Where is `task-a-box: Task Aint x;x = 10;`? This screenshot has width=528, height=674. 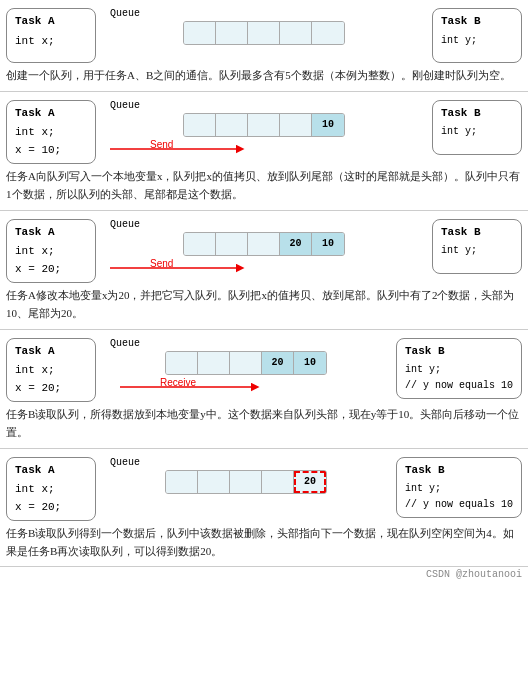 task-a-box: Task Aint x;x = 10; is located at coordinates (51, 132).